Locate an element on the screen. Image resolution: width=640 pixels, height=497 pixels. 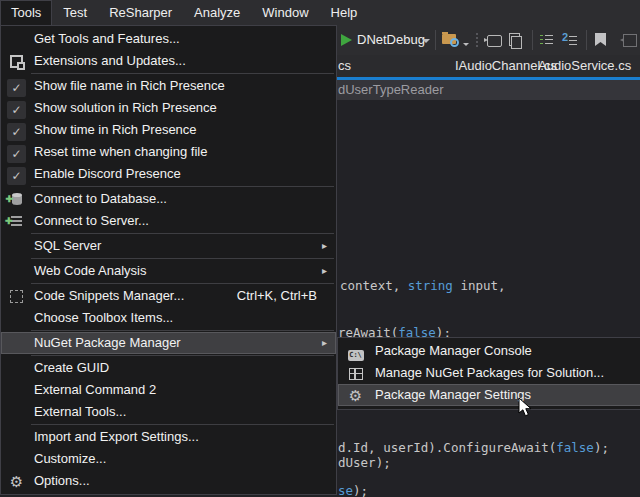
submenu-item-package-manager-console: C:\Package Manager Console is located at coordinates (489, 351).